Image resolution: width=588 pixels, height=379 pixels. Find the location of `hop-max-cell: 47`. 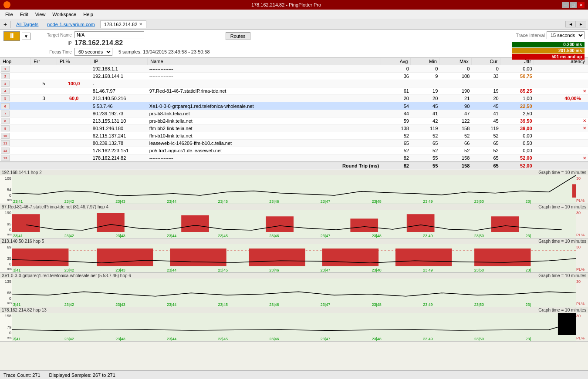

hop-max-cell: 47 is located at coordinates (456, 113).